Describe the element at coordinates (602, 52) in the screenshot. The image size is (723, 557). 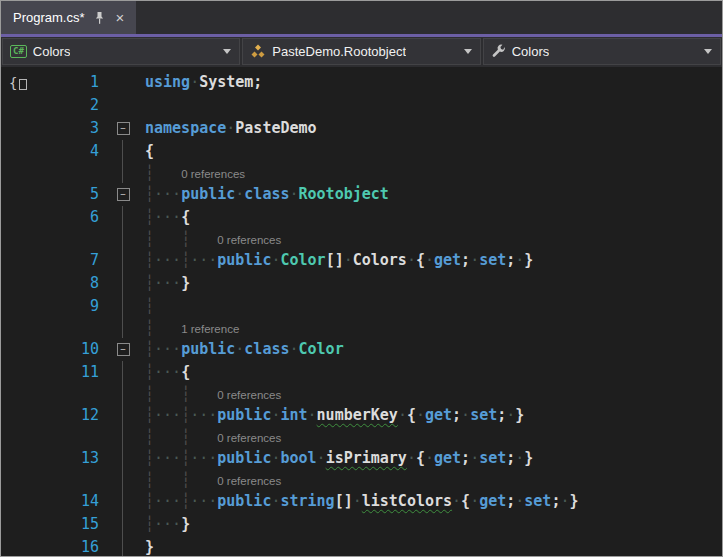
I see `member-dropdown: Colors` at that location.